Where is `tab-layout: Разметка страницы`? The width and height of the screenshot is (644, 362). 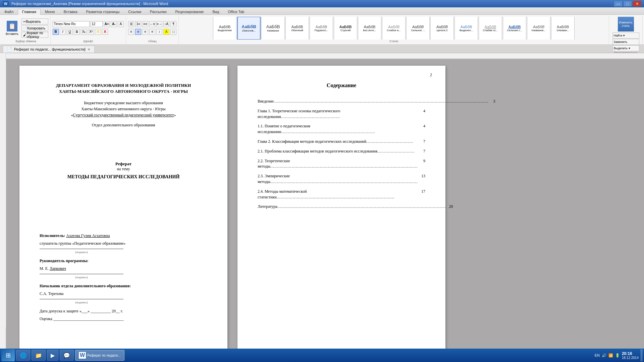
tab-layout: Разметка страницы is located at coordinates (103, 12).